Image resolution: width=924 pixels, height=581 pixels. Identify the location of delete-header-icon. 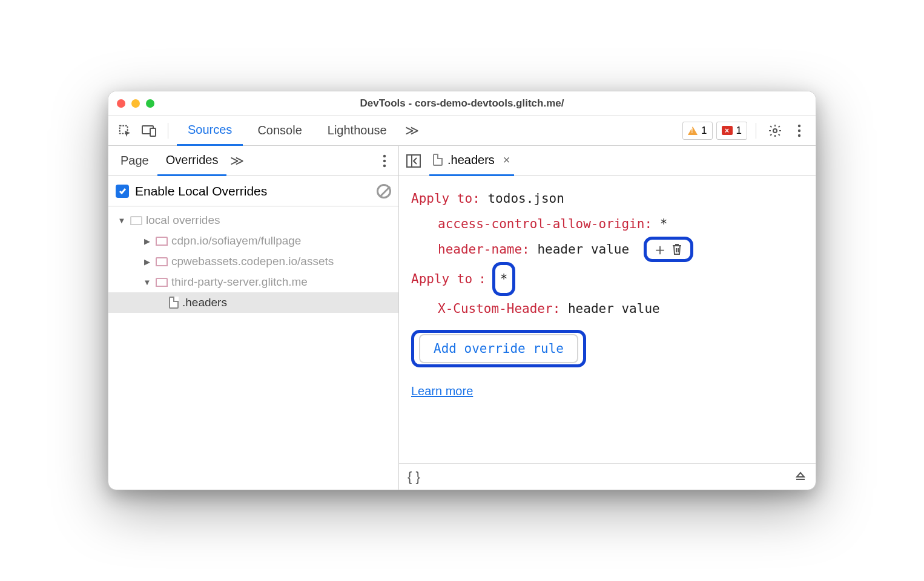
(677, 249).